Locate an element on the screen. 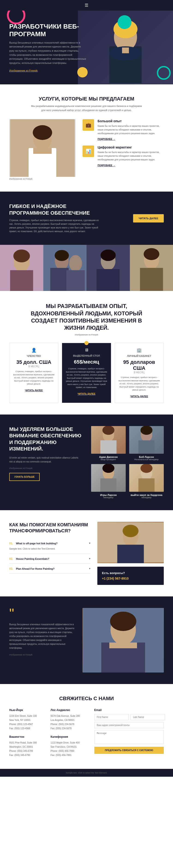 The height and width of the screenshot is (868, 173). services-woman-svg is located at coordinates (42, 148).